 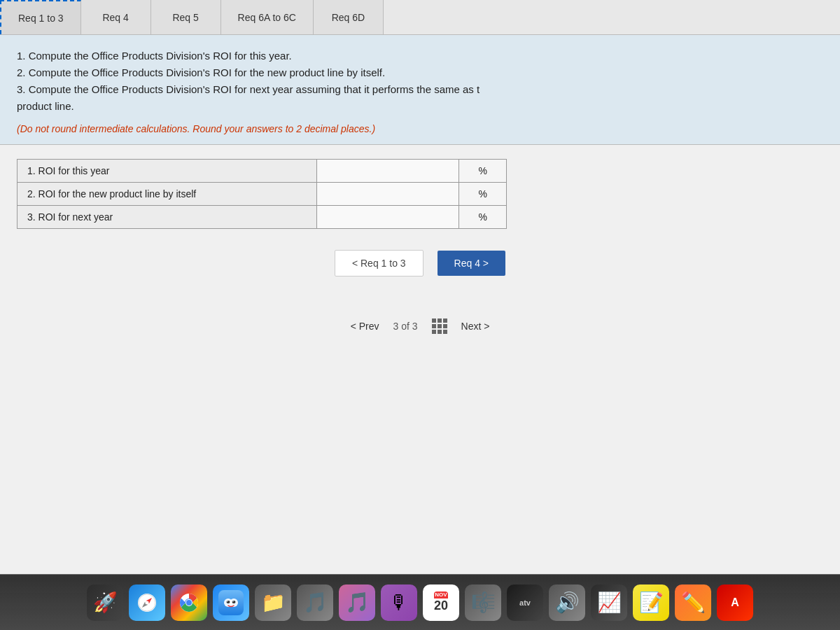 I want to click on row1-percent: %, so click(x=483, y=171).